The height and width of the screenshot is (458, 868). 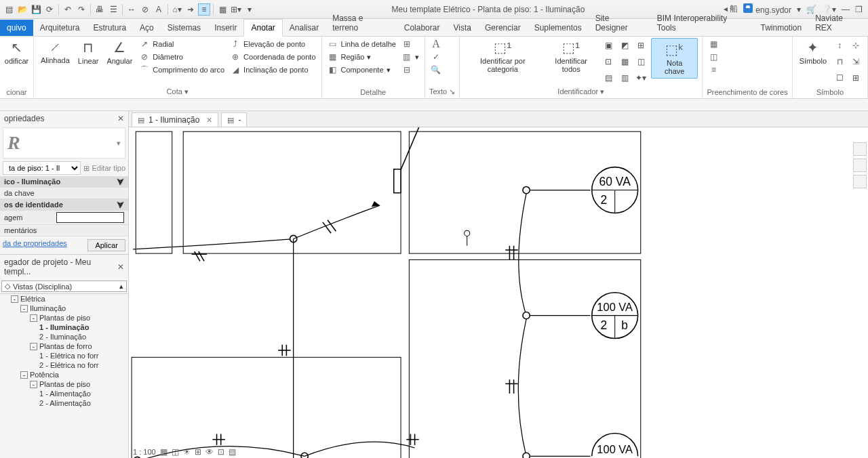 I want to click on ribbon-tab-naviate-rex: Naviate REX, so click(x=838, y=23).